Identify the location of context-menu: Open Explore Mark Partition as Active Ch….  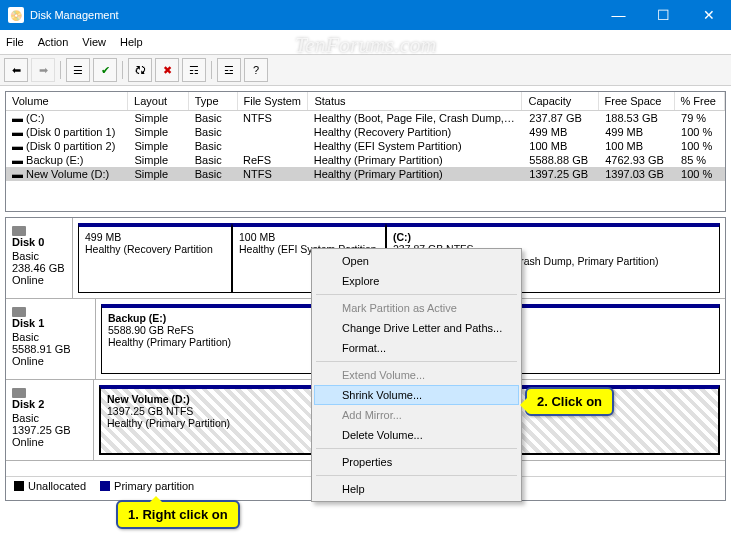
(416, 375).